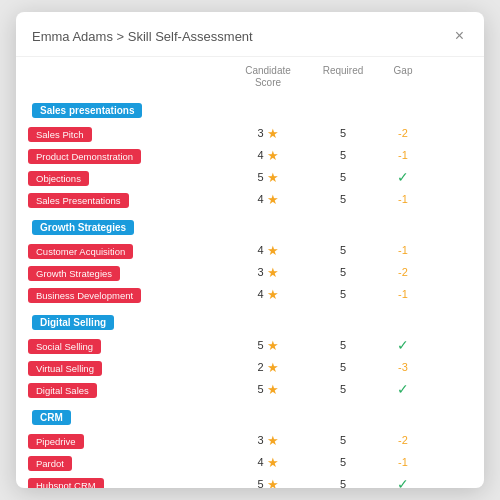  I want to click on skill-tag: Customer Acquisition, so click(80, 252).